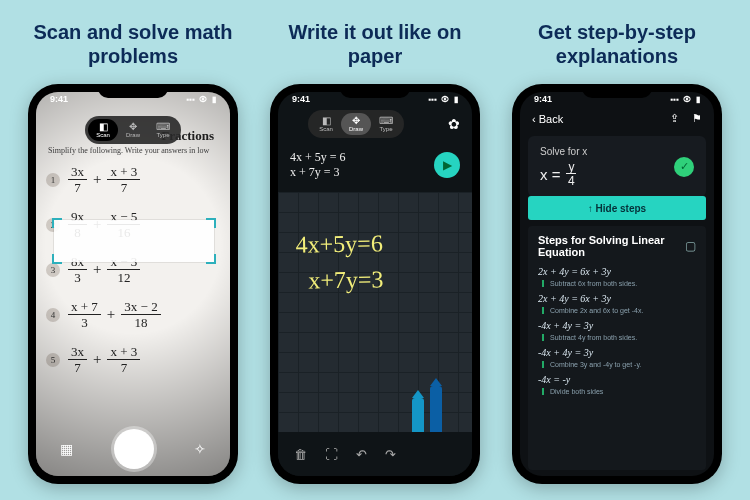  Describe the element at coordinates (57, 259) in the screenshot. I see `crop-handle-bl` at that location.